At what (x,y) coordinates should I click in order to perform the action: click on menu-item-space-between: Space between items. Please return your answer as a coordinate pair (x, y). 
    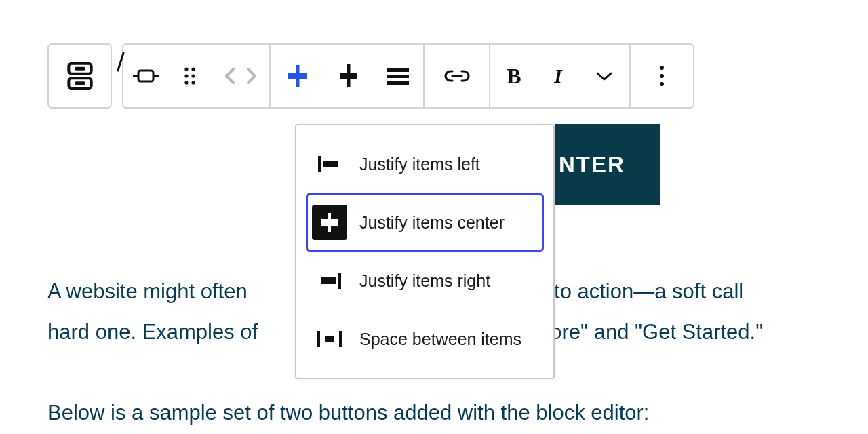
    Looking at the image, I should click on (425, 339).